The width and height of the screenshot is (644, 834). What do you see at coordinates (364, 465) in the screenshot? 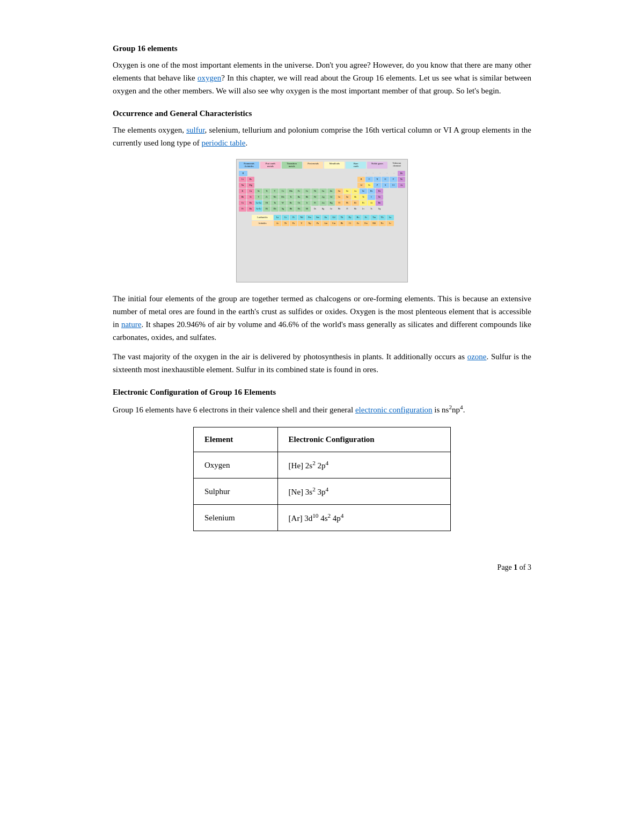
I see `table-cell-config-oxygen: [He] 2s2 2p4` at bounding box center [364, 465].